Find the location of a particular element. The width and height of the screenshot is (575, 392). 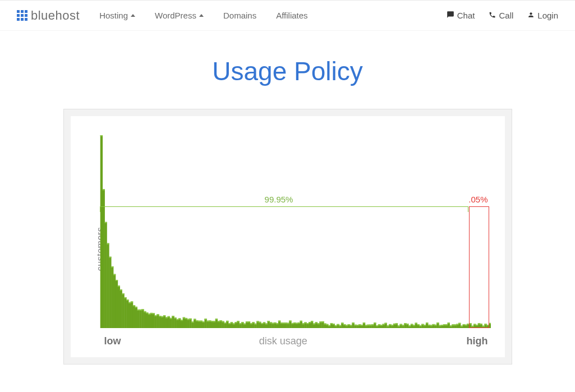

call-label: Call is located at coordinates (506, 16).